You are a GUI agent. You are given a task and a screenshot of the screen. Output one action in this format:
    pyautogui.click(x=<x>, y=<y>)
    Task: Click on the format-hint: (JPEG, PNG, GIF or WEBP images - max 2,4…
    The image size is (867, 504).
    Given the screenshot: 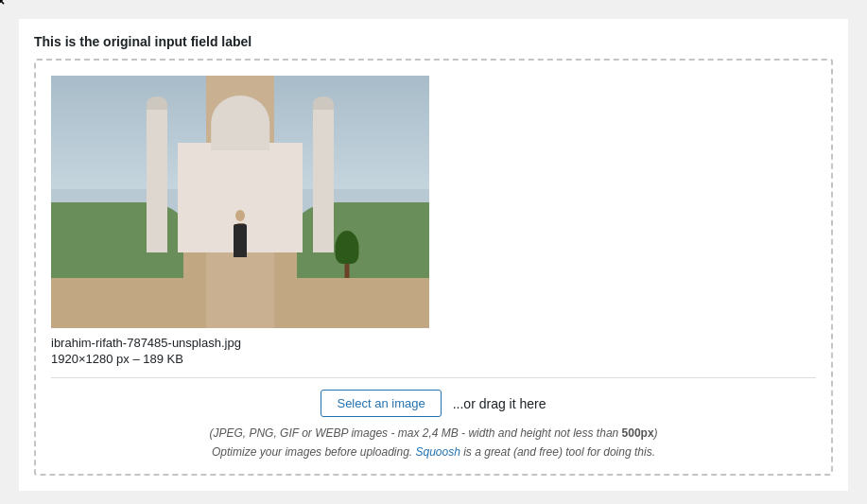 What is the action you would take?
    pyautogui.click(x=433, y=433)
    